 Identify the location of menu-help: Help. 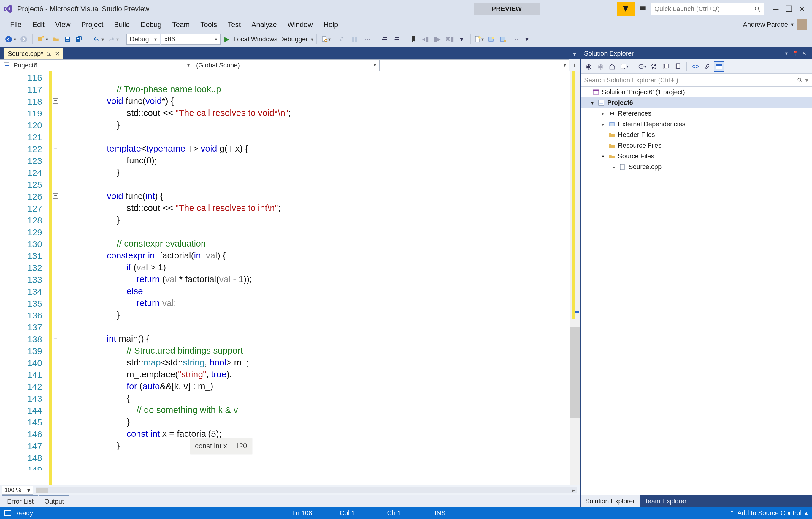
(330, 24).